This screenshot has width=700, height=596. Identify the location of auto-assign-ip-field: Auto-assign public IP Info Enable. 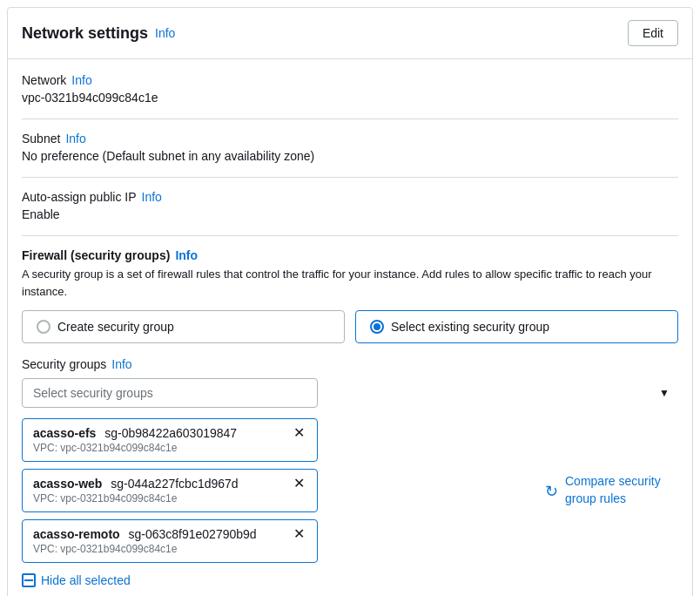
(350, 206).